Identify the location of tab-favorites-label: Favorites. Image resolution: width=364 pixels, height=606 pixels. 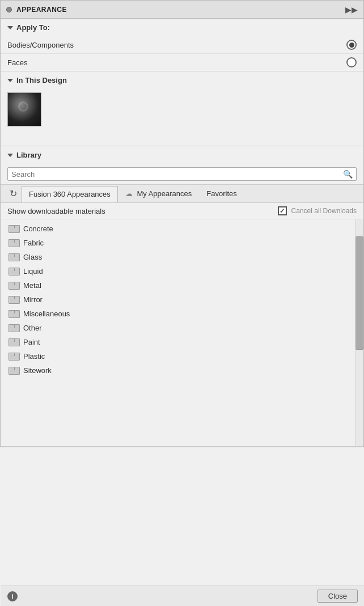
(221, 194).